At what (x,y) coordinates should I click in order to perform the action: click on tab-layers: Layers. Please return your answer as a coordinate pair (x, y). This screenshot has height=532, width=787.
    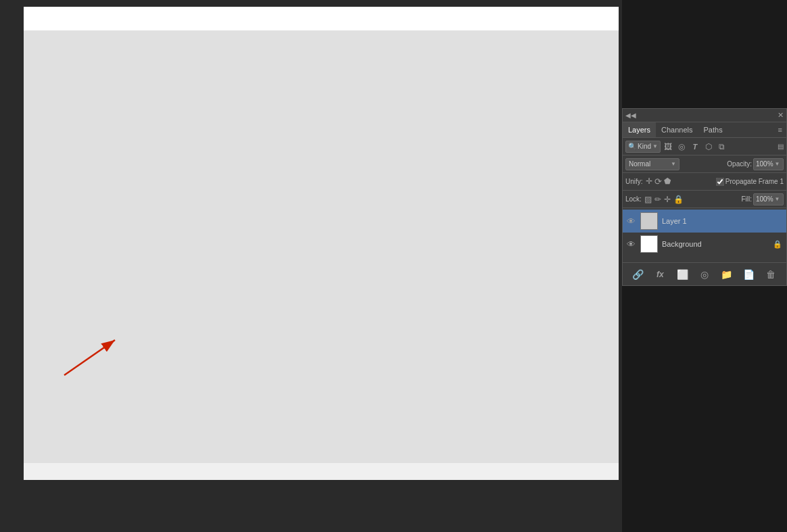
    Looking at the image, I should click on (640, 130).